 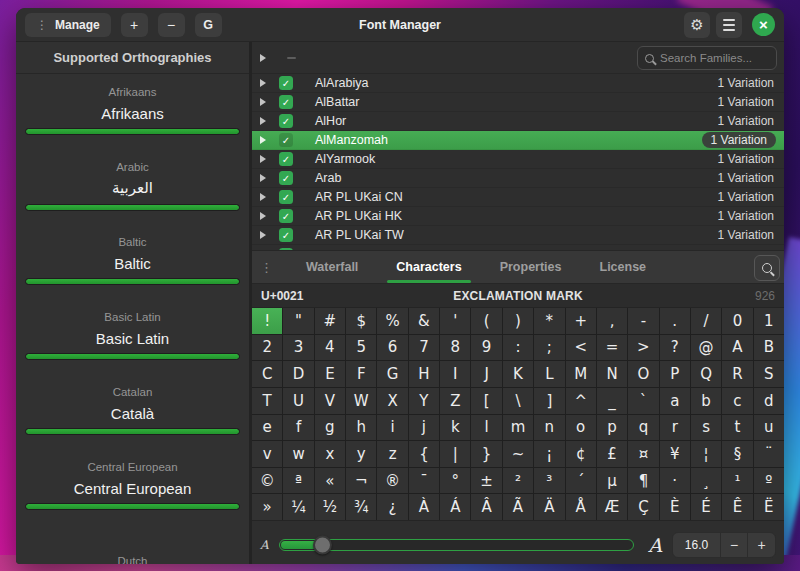 I want to click on char-cell: Ä, so click(x=549, y=507).